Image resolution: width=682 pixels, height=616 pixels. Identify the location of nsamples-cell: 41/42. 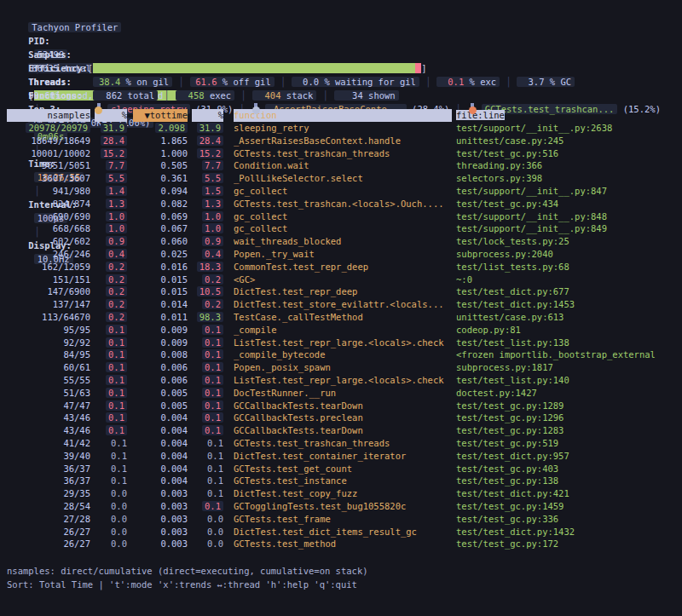
(77, 443).